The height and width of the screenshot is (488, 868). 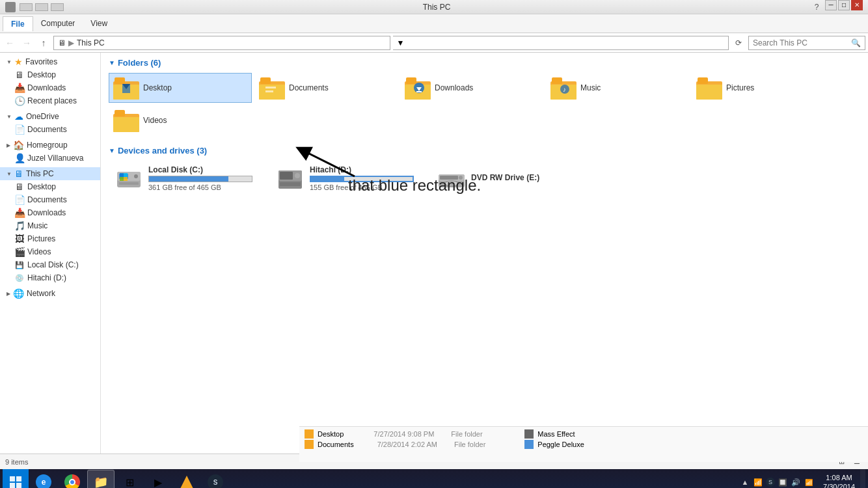 I want to click on folder-item-downloads: Downloads, so click(x=472, y=88).